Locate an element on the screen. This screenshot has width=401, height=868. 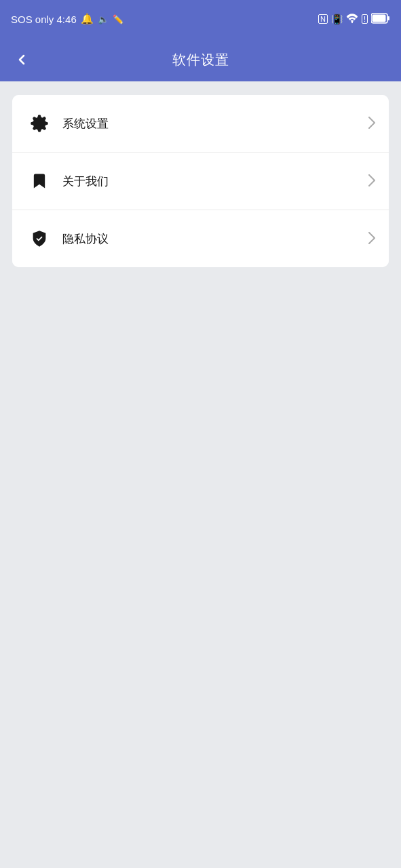
about-us-item: 关于我们 is located at coordinates (201, 182).